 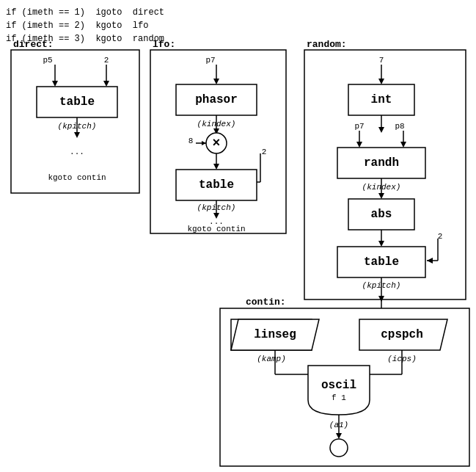 What do you see at coordinates (47, 60) in the screenshot?
I see `direct-p5: p5` at bounding box center [47, 60].